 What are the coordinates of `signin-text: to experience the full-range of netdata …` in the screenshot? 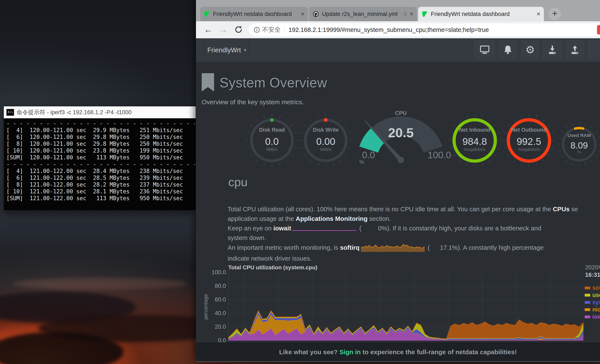 It's located at (439, 352).